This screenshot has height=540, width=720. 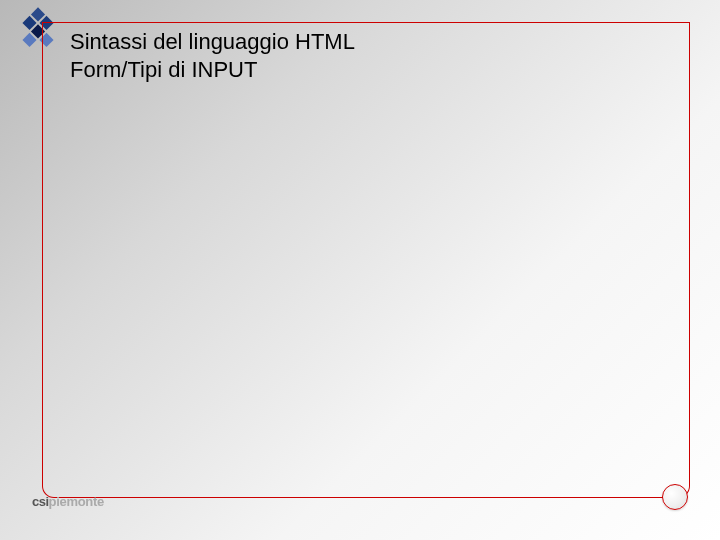 I want to click on title-line-2: Form/Tipi di INPUT, so click(x=212, y=70).